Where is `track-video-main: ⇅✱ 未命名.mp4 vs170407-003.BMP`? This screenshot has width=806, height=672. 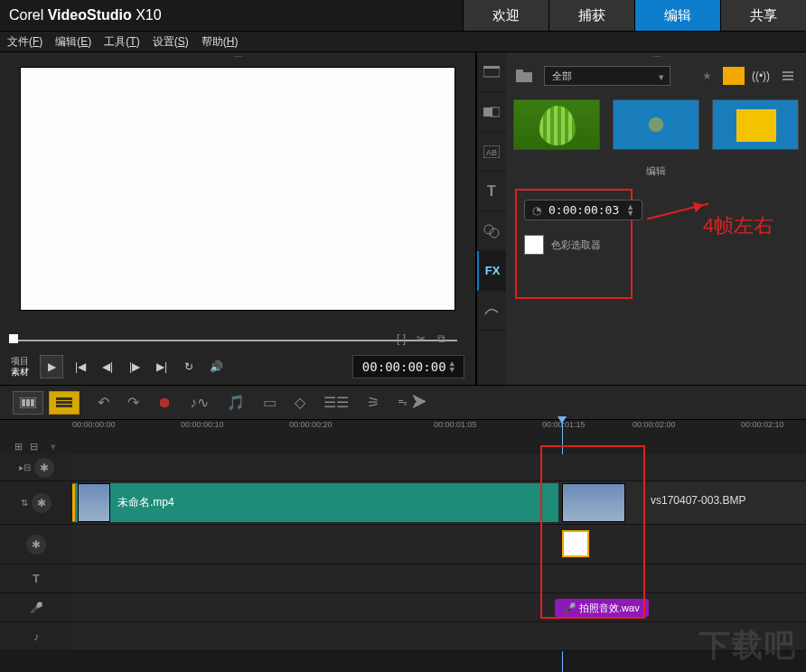
track-video-main: ⇅✱ 未命名.mp4 vs170407-003.BMP is located at coordinates (403, 503).